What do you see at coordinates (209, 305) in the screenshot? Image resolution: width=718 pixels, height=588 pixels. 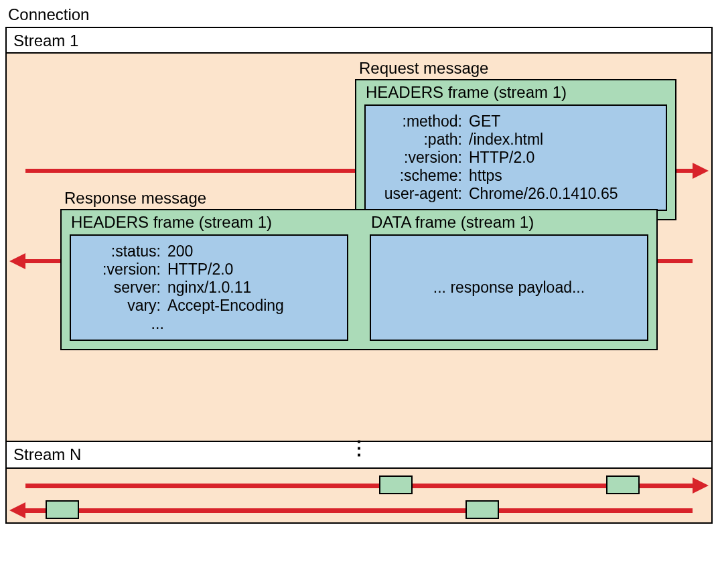 I see `header-row: vary: Accept-Encoding` at bounding box center [209, 305].